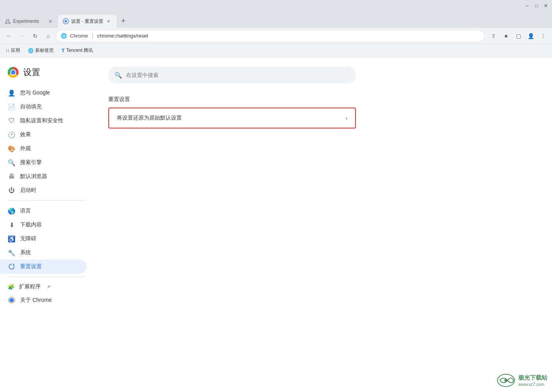 The height and width of the screenshot is (392, 552). What do you see at coordinates (15, 50) in the screenshot?
I see `bookmark-apps-label: 应用` at bounding box center [15, 50].